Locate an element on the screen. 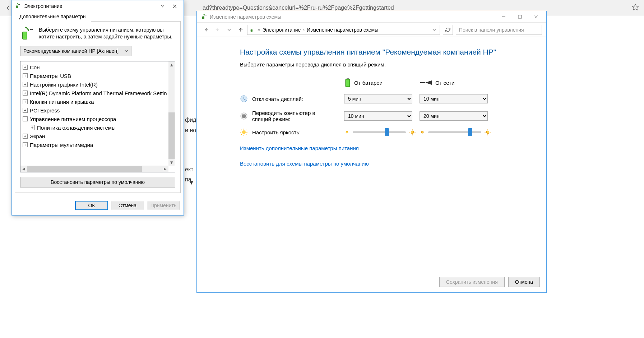  nav-up-button is located at coordinates (241, 30).